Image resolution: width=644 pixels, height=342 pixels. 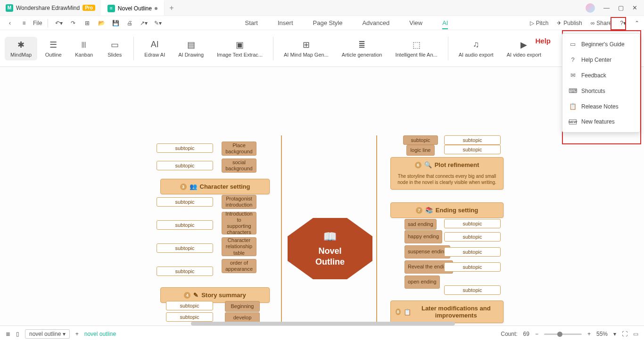 What do you see at coordinates (472, 224) in the screenshot?
I see `subtopic-sad: subtopic` at bounding box center [472, 224].